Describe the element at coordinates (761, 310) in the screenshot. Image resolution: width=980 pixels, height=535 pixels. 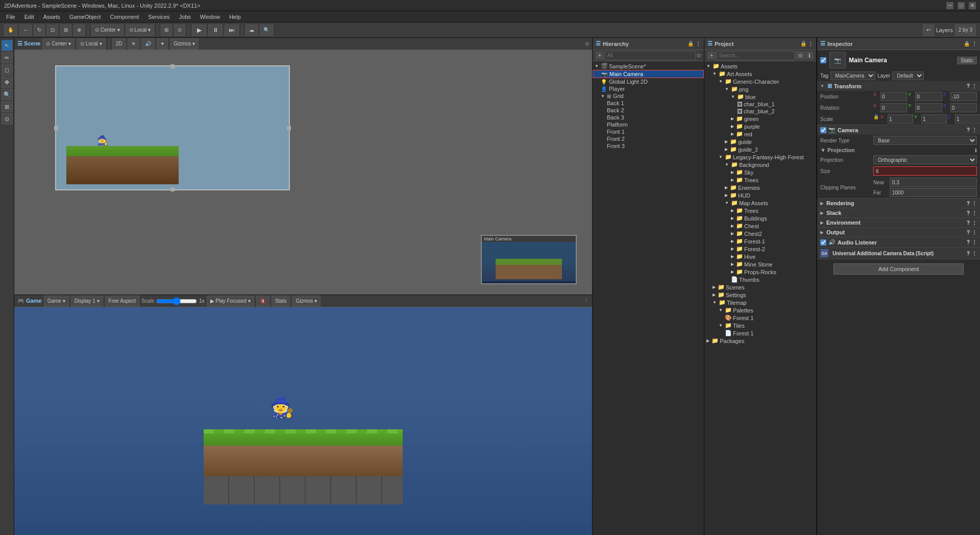
I see `project-palettes: ▼ 📁 Palettes` at that location.